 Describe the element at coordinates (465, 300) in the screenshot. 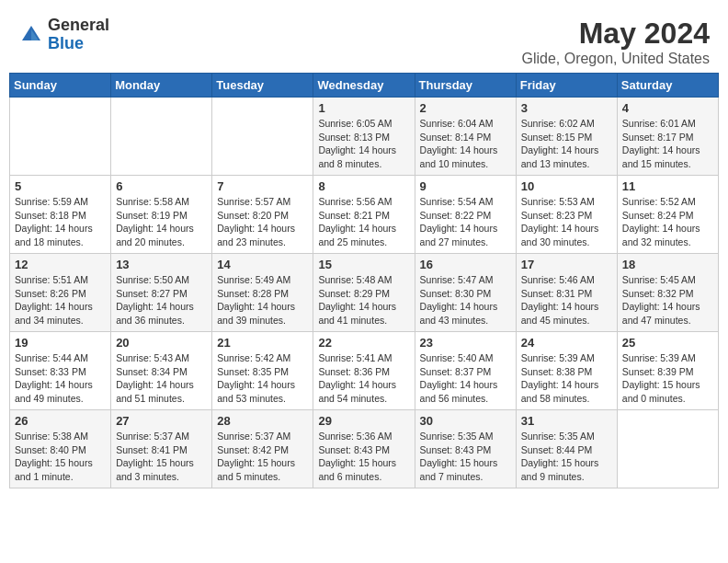

I see `day-info: Sunrise: 5:47 AMSunset: 8:30 PMDaylight:…` at that location.